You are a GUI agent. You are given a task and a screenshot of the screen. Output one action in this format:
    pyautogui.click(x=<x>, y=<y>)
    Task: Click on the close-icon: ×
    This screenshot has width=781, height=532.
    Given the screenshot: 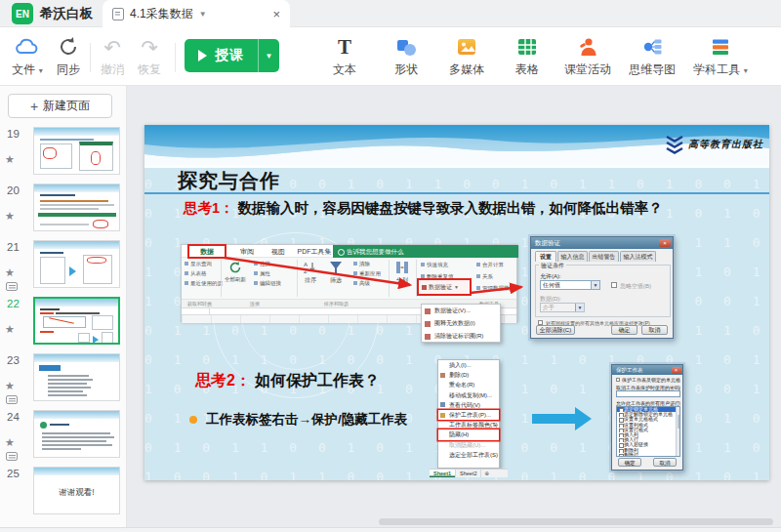 What is the action you would take?
    pyautogui.click(x=276, y=14)
    